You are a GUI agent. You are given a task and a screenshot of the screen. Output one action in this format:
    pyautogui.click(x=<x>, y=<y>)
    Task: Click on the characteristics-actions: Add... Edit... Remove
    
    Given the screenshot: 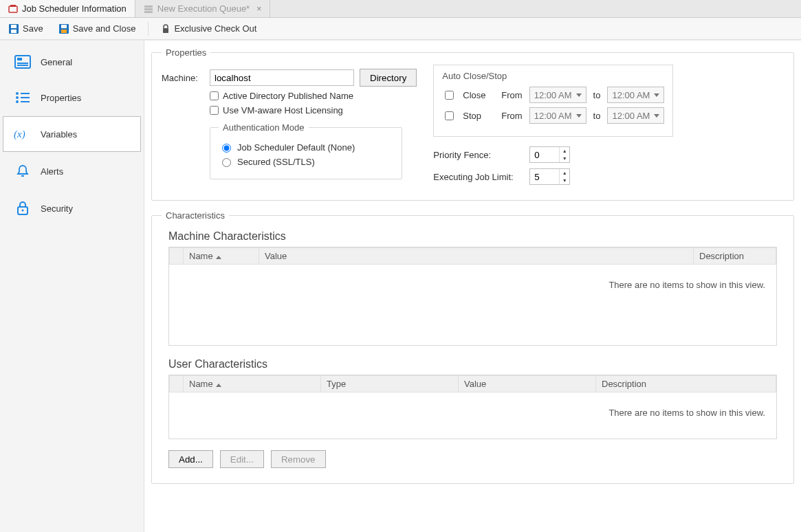 What is the action you would take?
    pyautogui.click(x=473, y=459)
    